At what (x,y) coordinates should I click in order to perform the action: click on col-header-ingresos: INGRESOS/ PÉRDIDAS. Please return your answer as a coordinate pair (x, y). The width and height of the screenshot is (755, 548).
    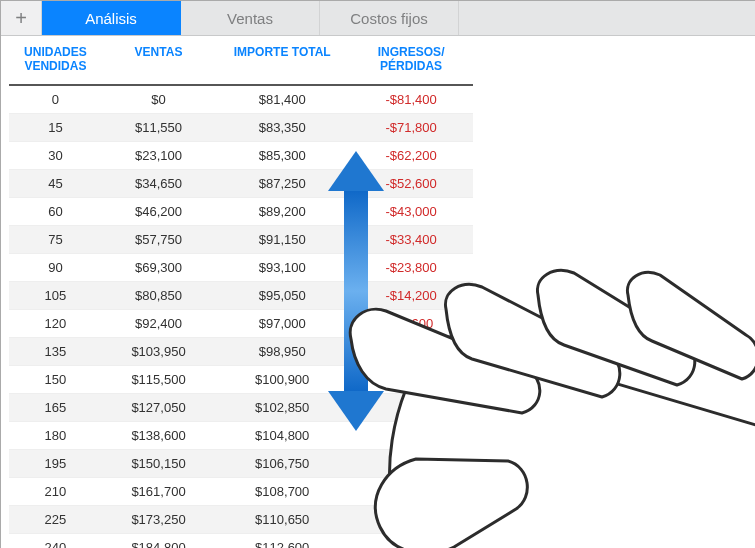
    Looking at the image, I should click on (411, 60).